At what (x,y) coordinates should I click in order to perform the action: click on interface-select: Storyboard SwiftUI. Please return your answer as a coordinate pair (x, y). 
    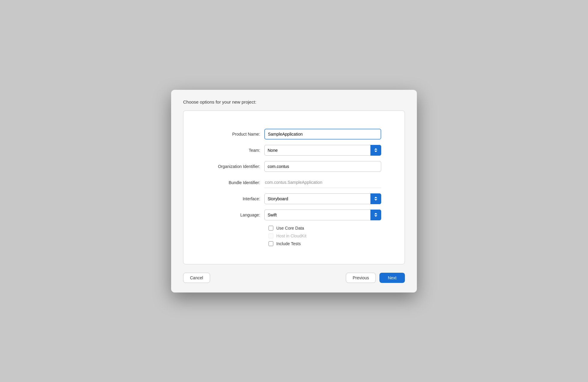
    Looking at the image, I should click on (323, 199).